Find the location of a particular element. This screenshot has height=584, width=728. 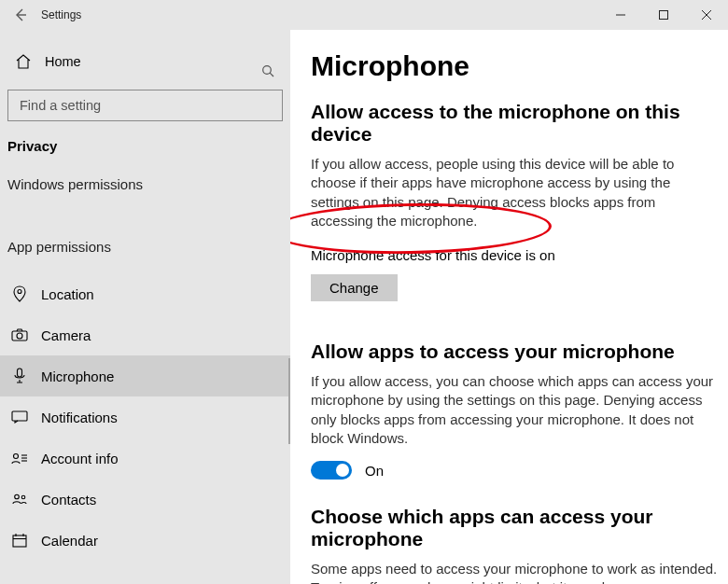

minimize-icon is located at coordinates (621, 15).